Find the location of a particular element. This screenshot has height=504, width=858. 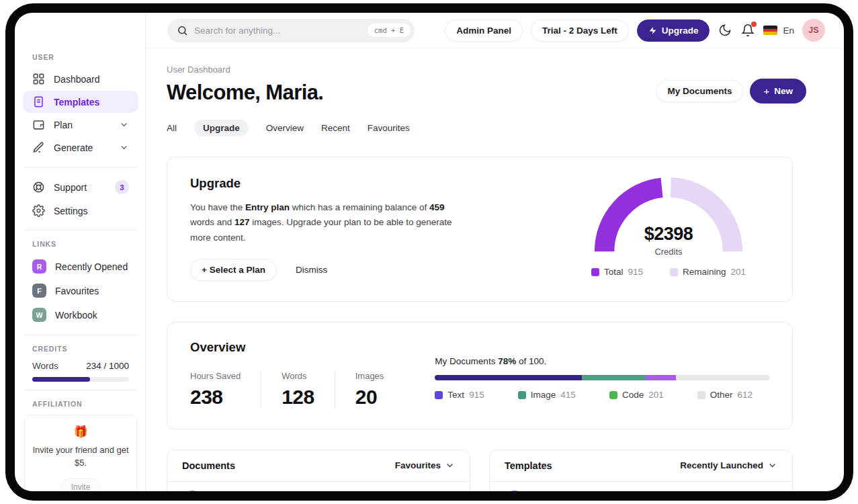

sidebar-item-plan: Plan is located at coordinates (81, 125).